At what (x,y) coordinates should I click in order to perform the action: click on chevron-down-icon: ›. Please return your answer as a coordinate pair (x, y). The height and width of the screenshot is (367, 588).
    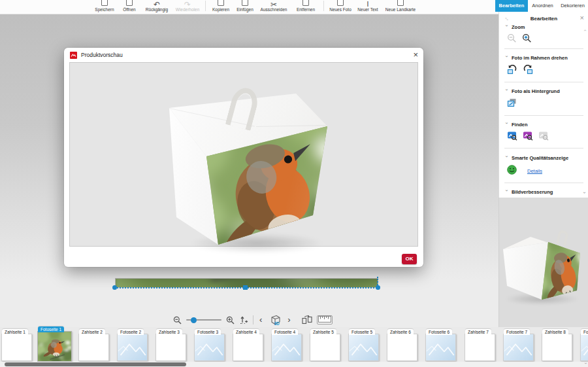
    Looking at the image, I should click on (507, 27).